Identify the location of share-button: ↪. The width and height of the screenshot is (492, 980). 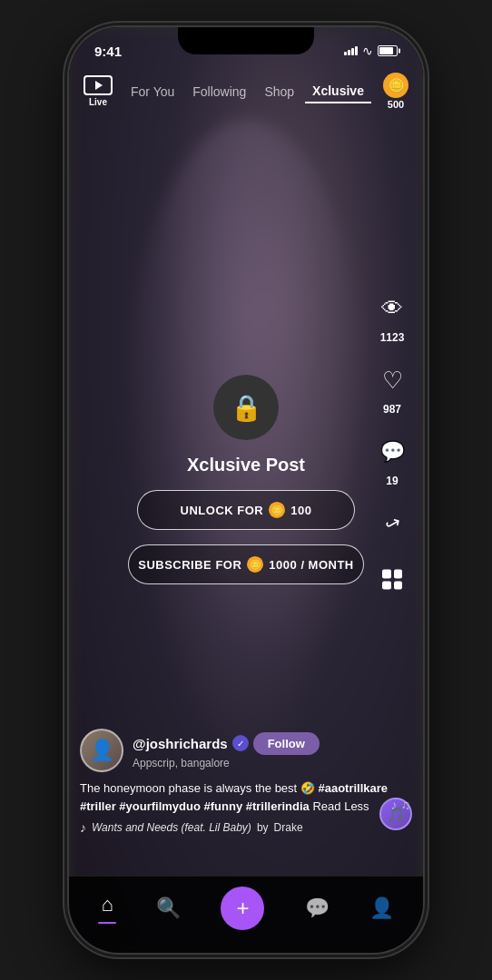
(392, 524).